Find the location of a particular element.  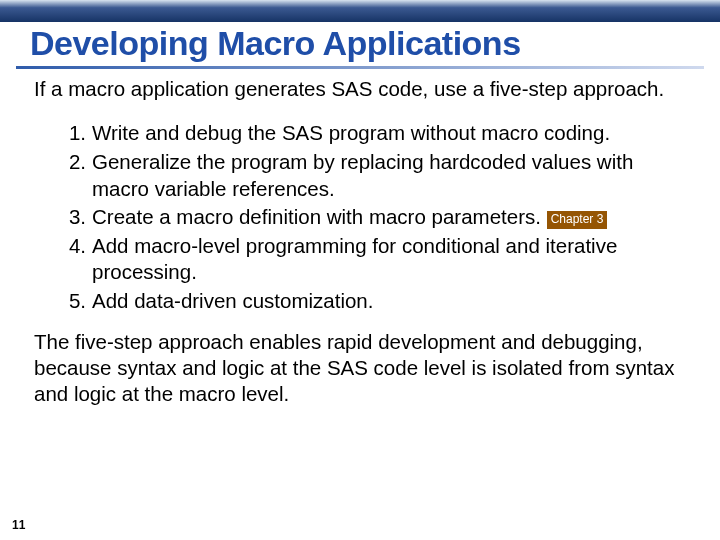

closing-text: The five-step approach enables rapid dev… is located at coordinates (360, 368).